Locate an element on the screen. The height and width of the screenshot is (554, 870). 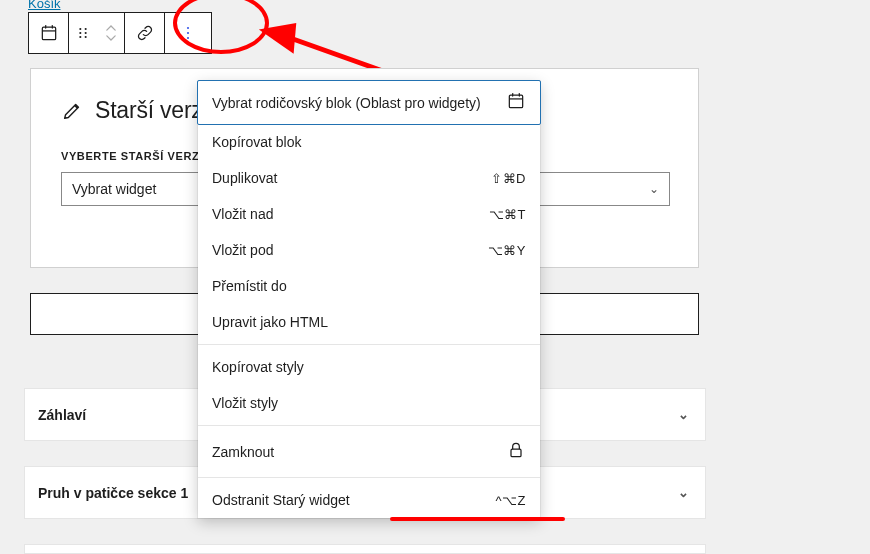
annotation-underline is located at coordinates (478, 519).